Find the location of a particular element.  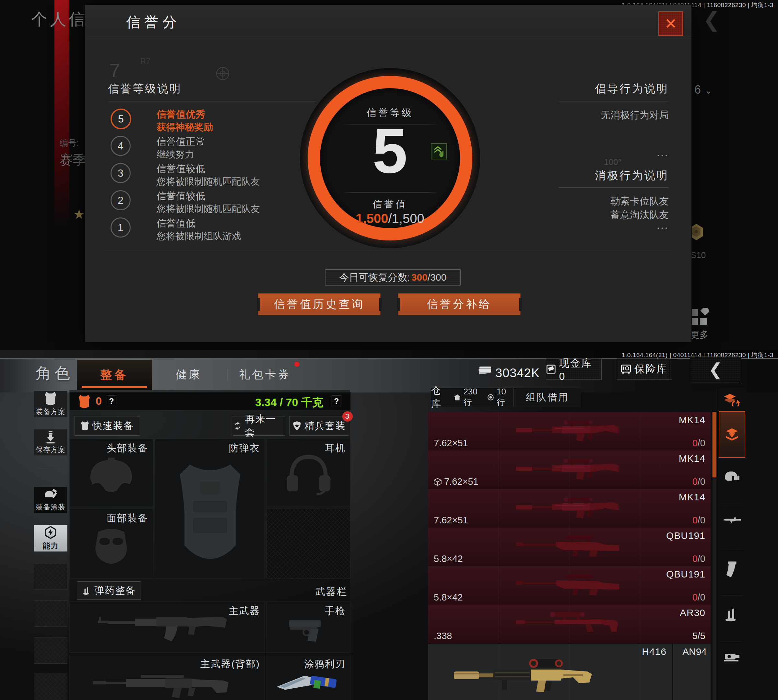

filter-all-refresh-icon is located at coordinates (732, 400).